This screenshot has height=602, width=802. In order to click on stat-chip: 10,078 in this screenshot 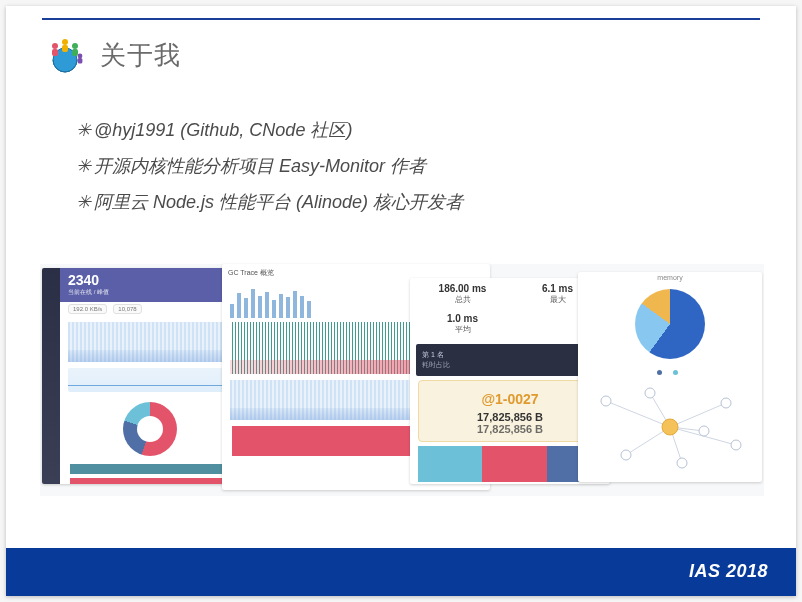, I will do `click(127, 309)`.